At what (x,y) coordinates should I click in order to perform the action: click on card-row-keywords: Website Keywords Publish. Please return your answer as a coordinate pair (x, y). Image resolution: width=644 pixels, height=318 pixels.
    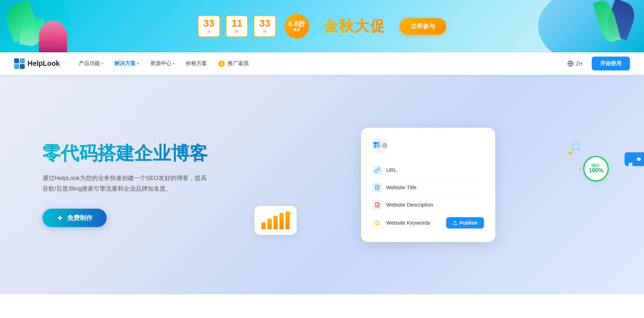
    Looking at the image, I should click on (428, 223).